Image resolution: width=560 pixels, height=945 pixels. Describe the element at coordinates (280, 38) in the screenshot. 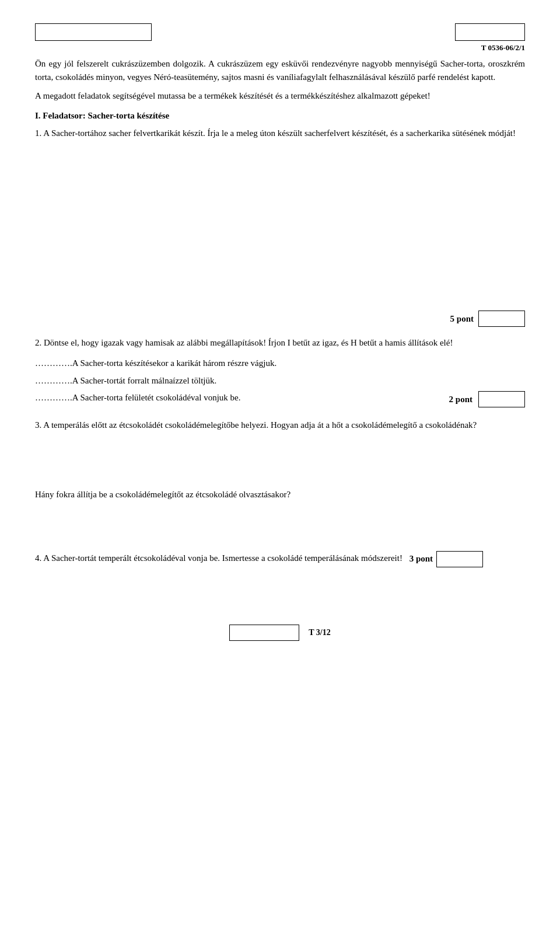

I see `top-boxes: T 0536-06/2/1` at that location.